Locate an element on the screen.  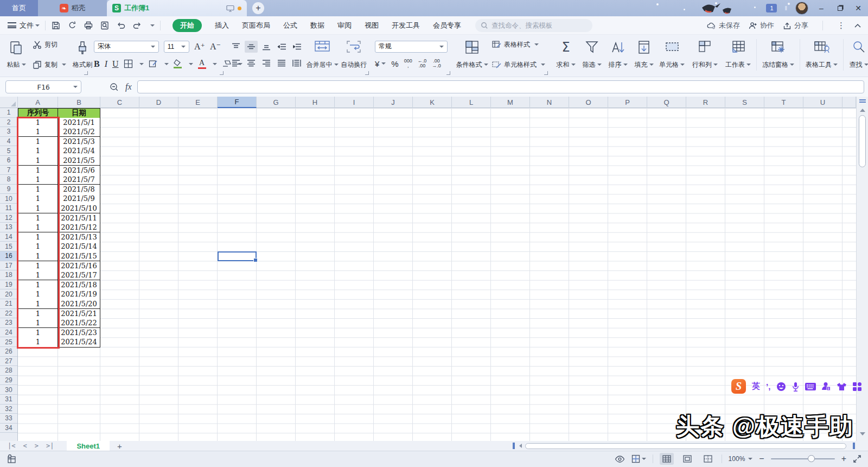
row-header-16: 16 is located at coordinates (9, 256).